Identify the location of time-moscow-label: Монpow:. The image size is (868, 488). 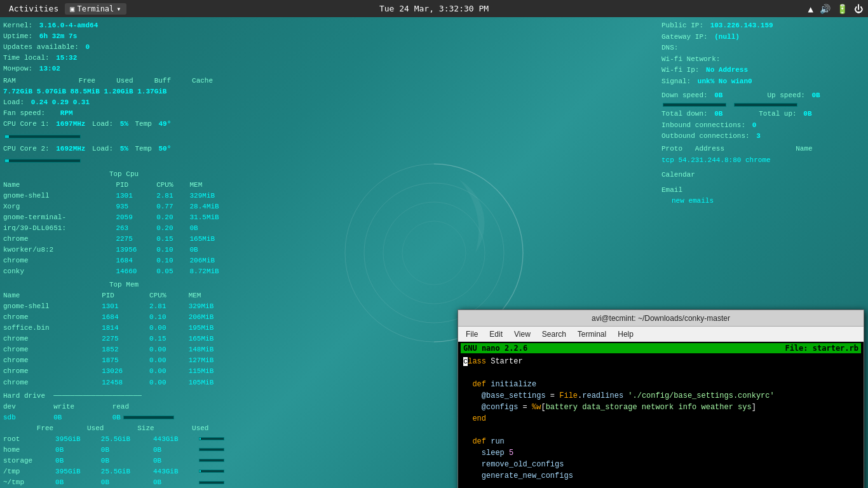
(18, 69).